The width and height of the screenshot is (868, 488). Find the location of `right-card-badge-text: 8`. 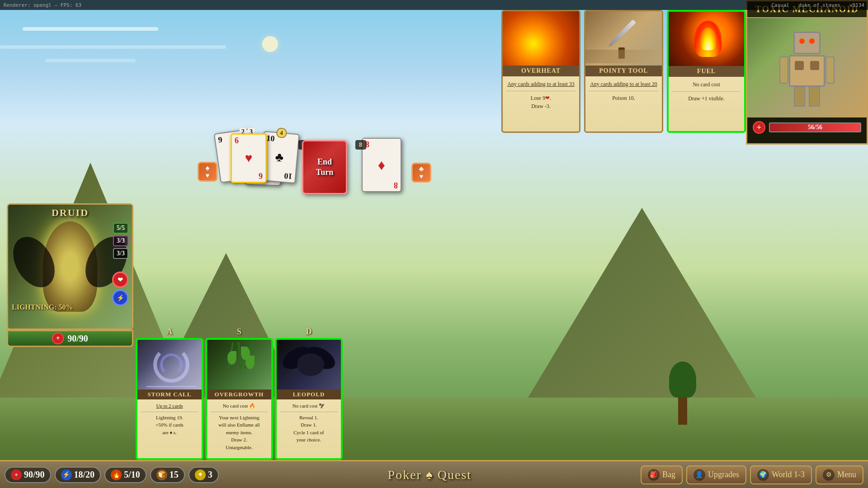

right-card-badge-text: 8 is located at coordinates (361, 145).